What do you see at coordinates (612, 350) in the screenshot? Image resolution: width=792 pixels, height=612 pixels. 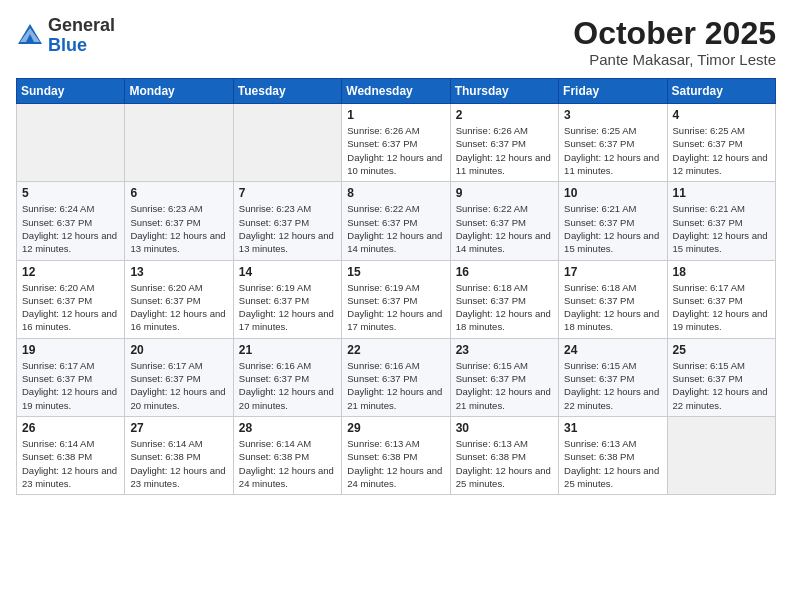 I see `day-number: 24` at bounding box center [612, 350].